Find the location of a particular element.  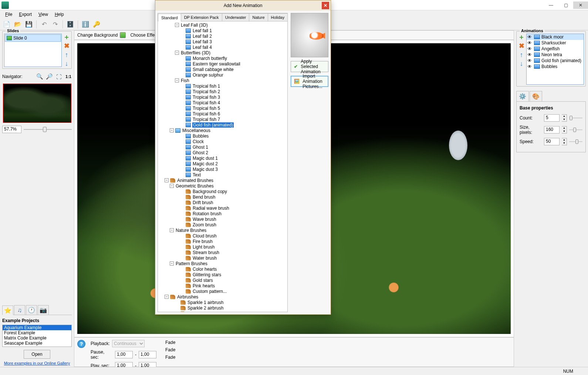

tree-node: Light brush is located at coordinates (223, 247).